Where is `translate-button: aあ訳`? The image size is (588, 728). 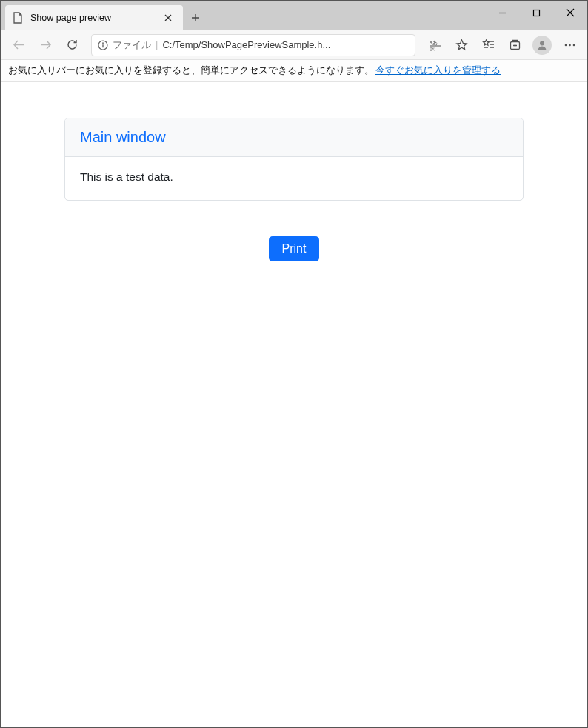 translate-button: aあ訳 is located at coordinates (435, 45).